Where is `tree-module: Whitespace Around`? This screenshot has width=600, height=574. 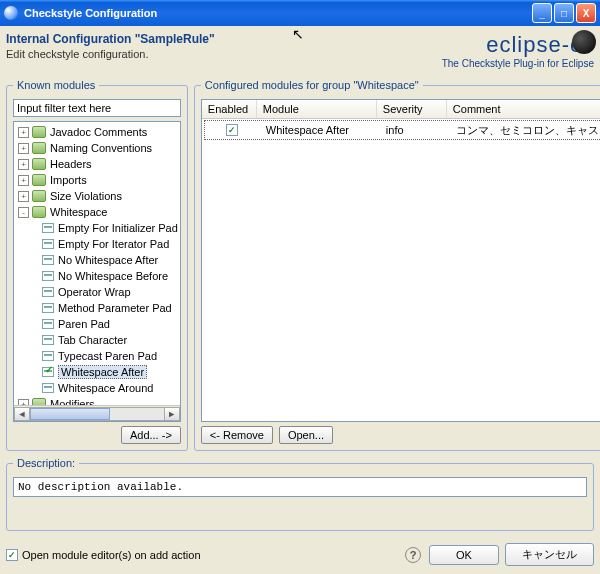
tree-module: Whitespace Around is located at coordinates (97, 388).